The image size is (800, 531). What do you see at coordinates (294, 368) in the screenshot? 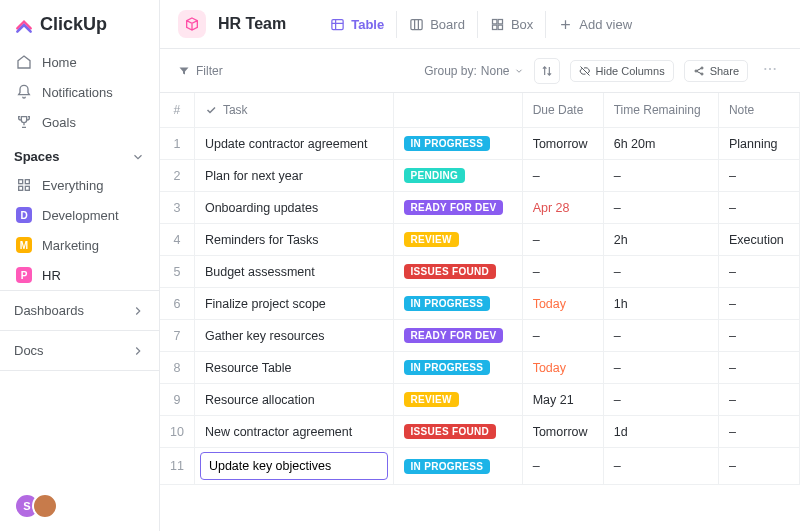
I see `cell-task: Resource Table` at bounding box center [294, 368].